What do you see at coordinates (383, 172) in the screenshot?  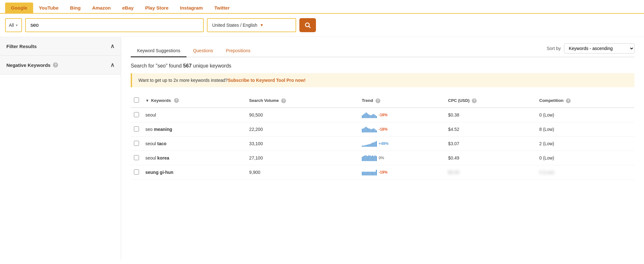 I see `trend-pct: -19%` at bounding box center [383, 172].